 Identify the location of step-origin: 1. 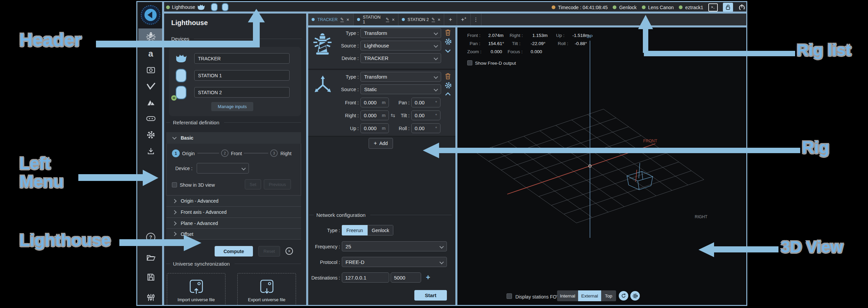
(176, 153).